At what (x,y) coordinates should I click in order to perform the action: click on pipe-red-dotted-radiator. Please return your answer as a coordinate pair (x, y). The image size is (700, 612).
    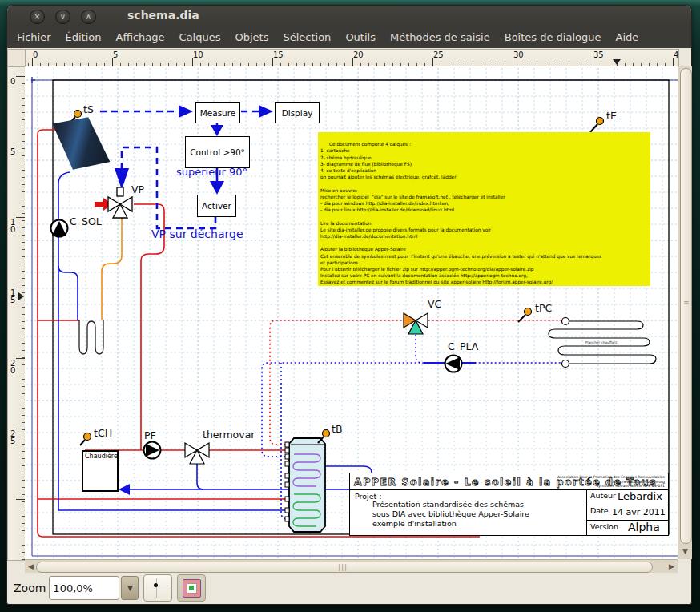
    Looking at the image, I should click on (418, 383).